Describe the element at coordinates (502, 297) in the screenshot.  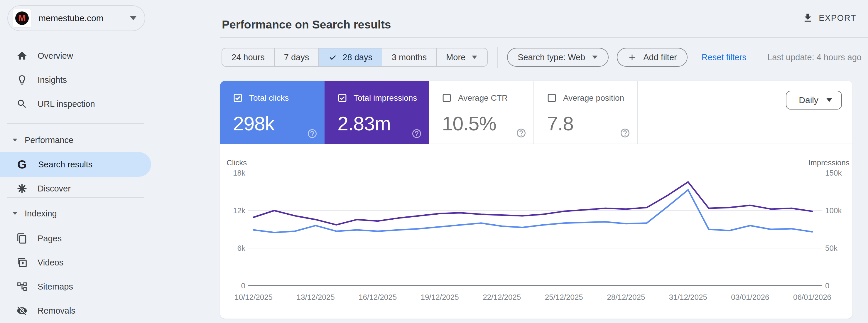
I see `svg-text: 22/12/2025` at that location.